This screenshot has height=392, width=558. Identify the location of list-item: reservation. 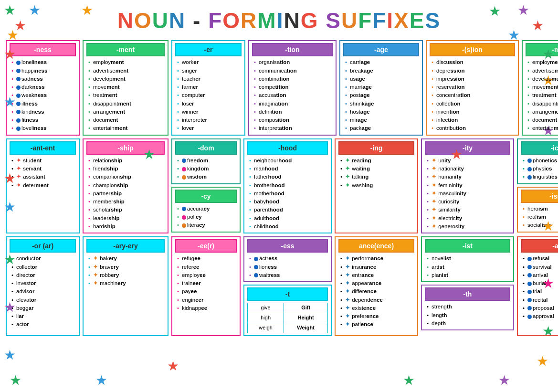
(474, 87).